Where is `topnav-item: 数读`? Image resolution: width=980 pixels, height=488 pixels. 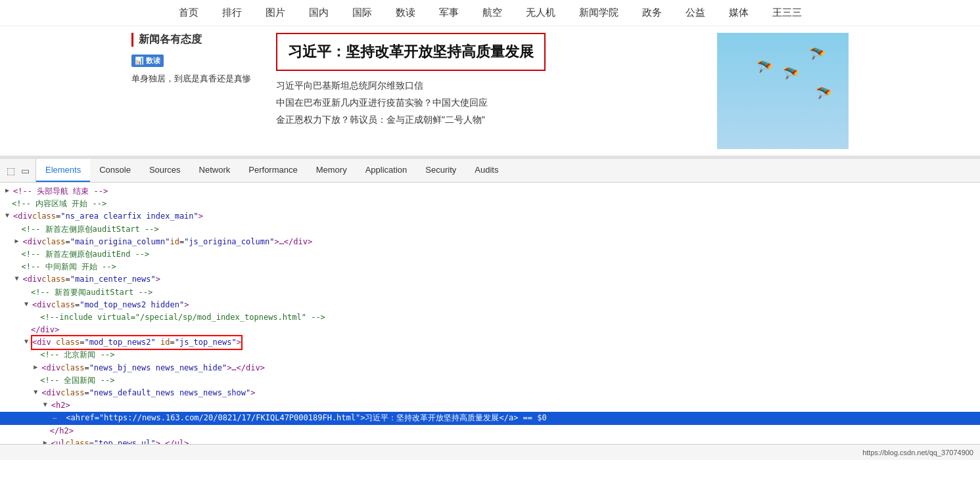 topnav-item: 数读 is located at coordinates (406, 13).